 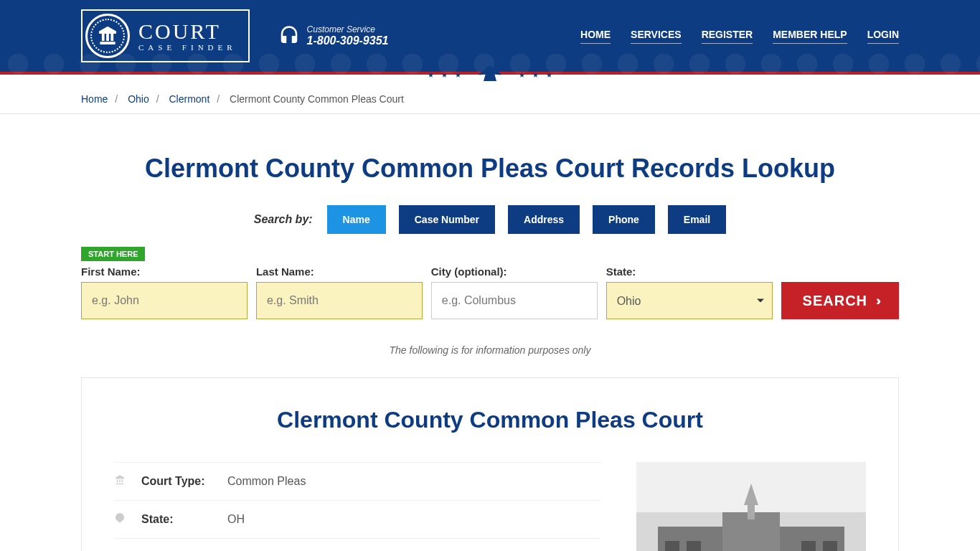 I want to click on courthouse-photo, so click(x=751, y=507).